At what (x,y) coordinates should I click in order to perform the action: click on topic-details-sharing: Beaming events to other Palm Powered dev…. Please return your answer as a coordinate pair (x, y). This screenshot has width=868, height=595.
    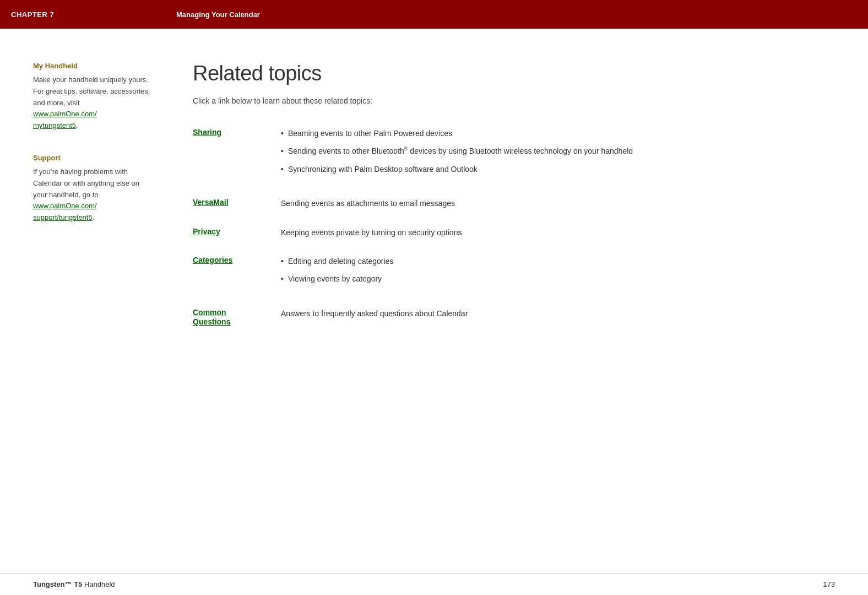
    Looking at the image, I should click on (544, 154).